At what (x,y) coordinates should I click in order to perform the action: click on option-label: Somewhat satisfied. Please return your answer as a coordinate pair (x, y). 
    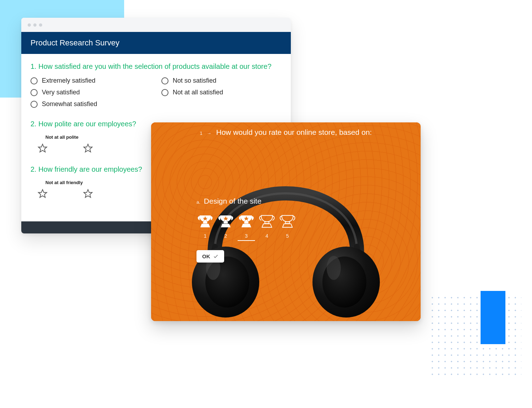
    Looking at the image, I should click on (70, 104).